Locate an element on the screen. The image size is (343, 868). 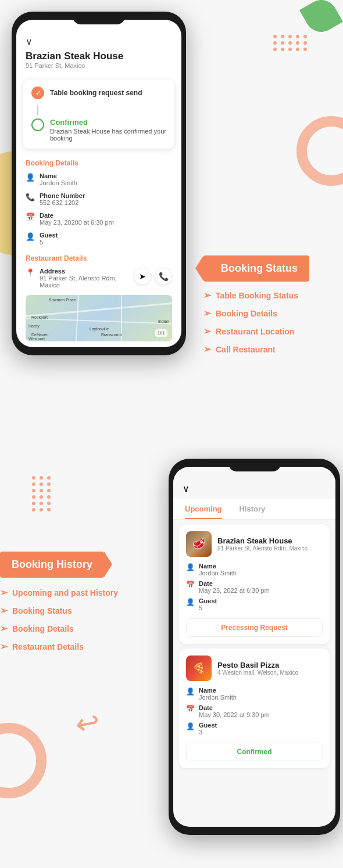
b1-person-icon: 👤 is located at coordinates (191, 567).